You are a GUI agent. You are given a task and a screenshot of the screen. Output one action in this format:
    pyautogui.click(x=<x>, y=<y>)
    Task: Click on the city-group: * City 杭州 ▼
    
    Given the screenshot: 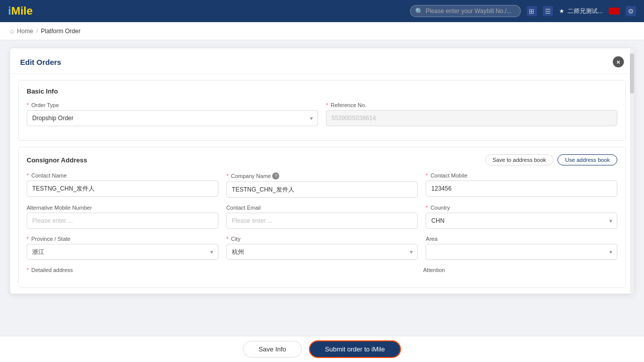 What is the action you would take?
    pyautogui.click(x=322, y=248)
    